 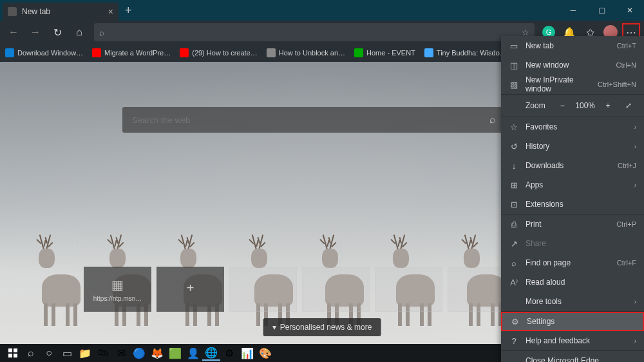 What do you see at coordinates (67, 353) in the screenshot?
I see `task-view-icon: ▭` at bounding box center [67, 353].